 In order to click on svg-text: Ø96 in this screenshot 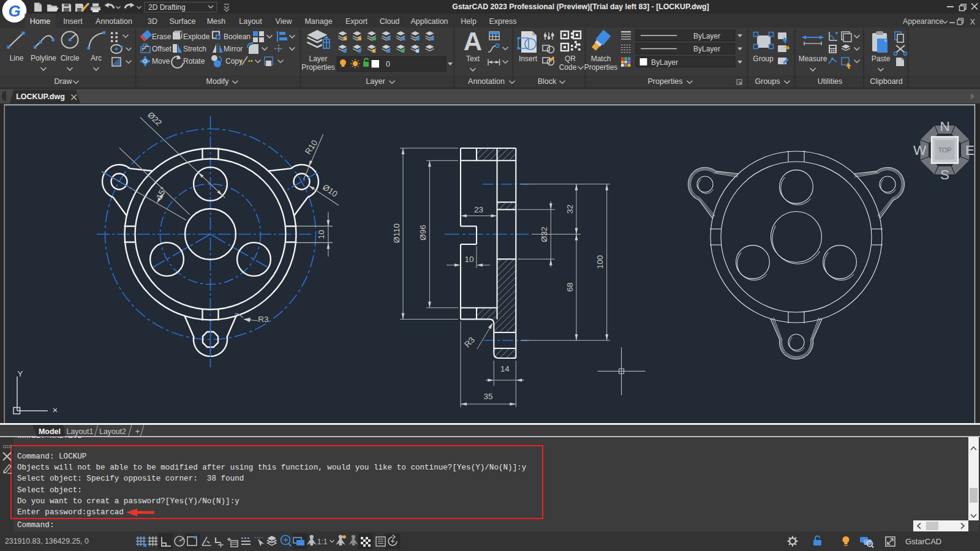, I will do `click(423, 233)`.